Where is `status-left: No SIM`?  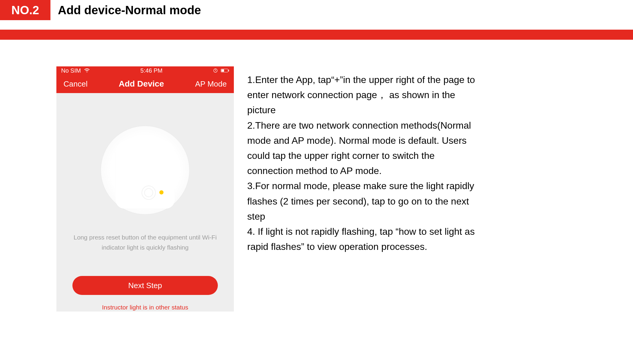 status-left: No SIM is located at coordinates (75, 71).